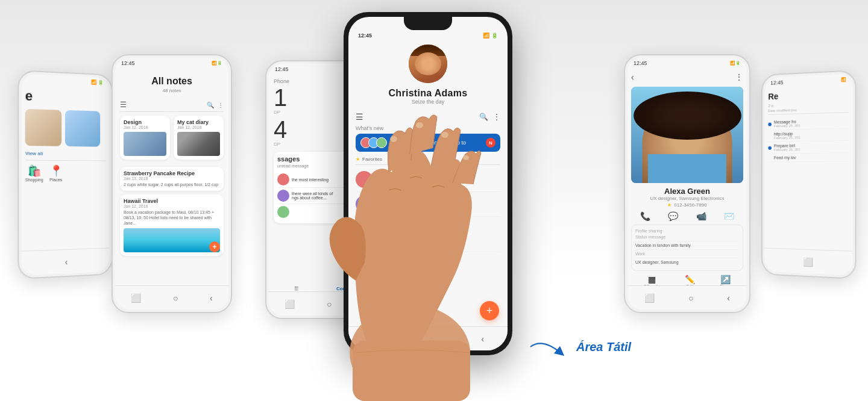 This screenshot has height=401, width=868. What do you see at coordinates (34, 153) in the screenshot?
I see `view-all-btn: View all` at bounding box center [34, 153].